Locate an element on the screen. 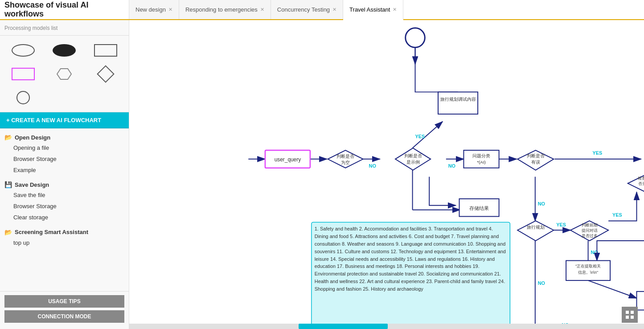 This screenshot has height=329, width=644. svg-text: 检查信息是 is located at coordinates (641, 178).